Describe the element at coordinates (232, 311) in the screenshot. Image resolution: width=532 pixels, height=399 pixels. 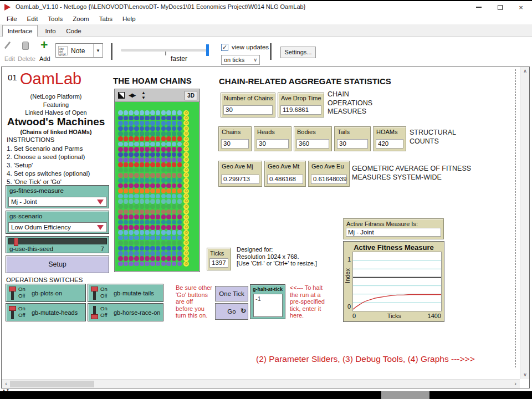
I see `go-button: Go ↻` at that location.